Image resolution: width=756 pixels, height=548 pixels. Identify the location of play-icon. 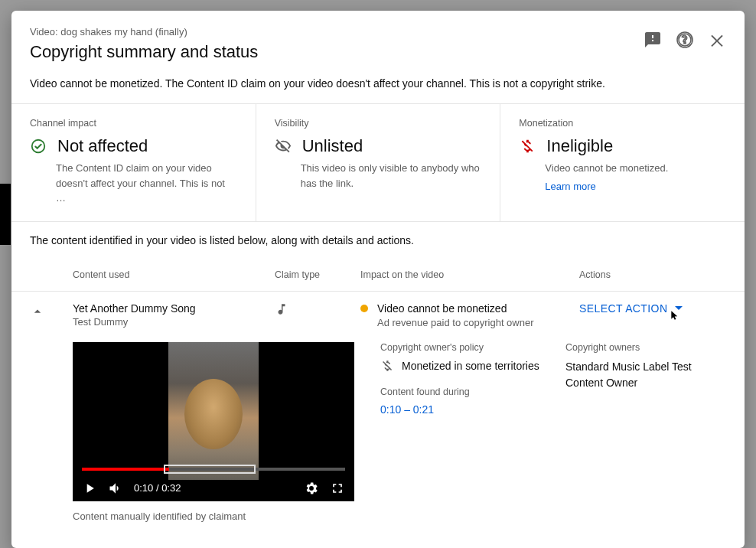
(90, 488).